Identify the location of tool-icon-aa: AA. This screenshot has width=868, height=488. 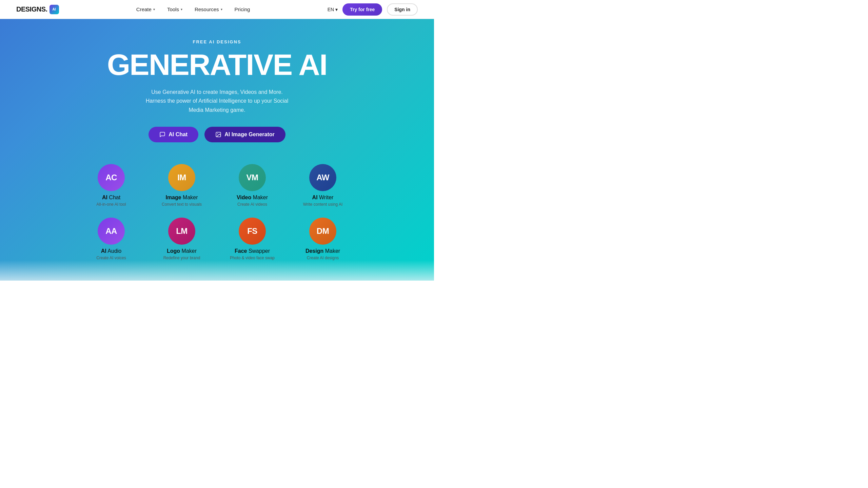
(111, 231).